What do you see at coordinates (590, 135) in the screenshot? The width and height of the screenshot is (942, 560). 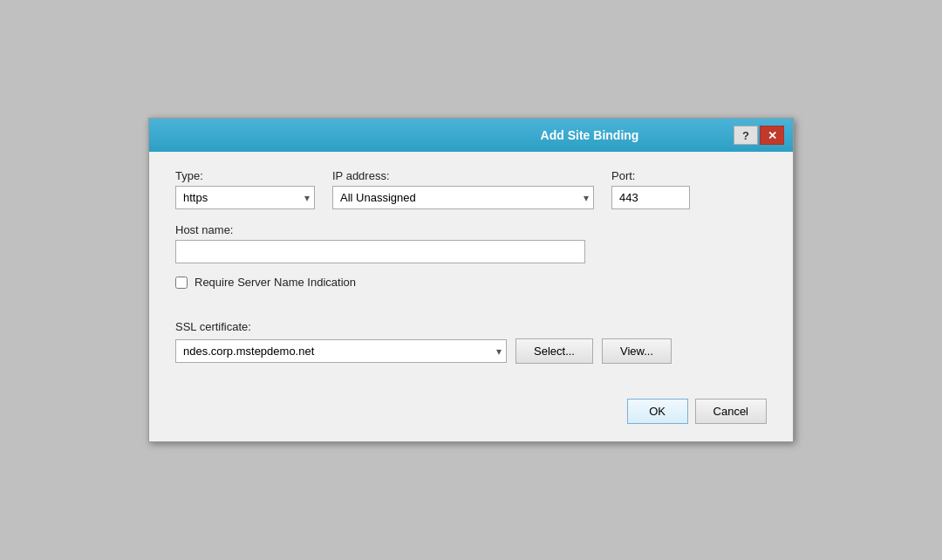 I see `dialog-title: Add Site Binding` at bounding box center [590, 135].